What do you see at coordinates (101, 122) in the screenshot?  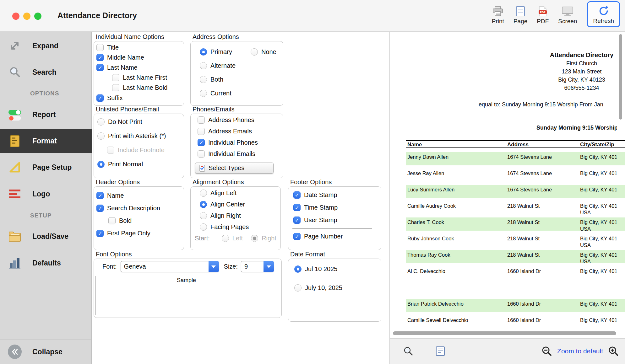 I see `do-not-print-radio` at bounding box center [101, 122].